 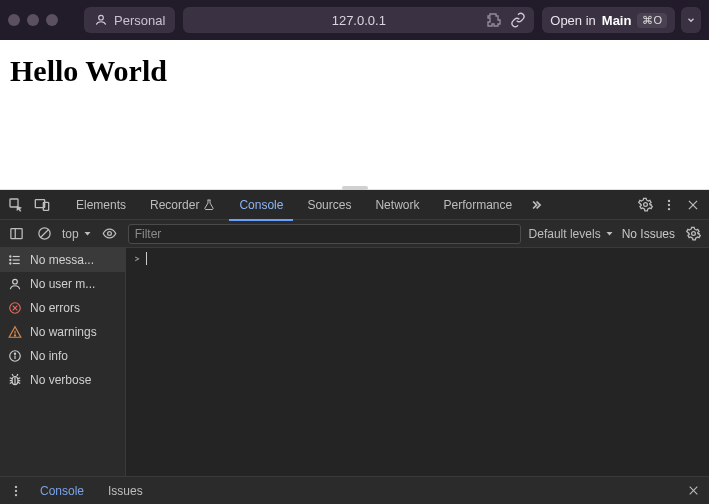 I want to click on live-expression-icon, so click(x=110, y=234).